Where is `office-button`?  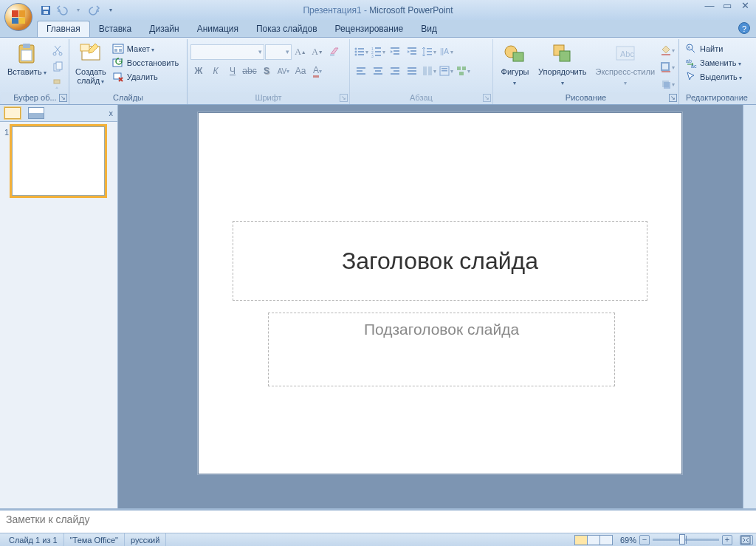 office-button is located at coordinates (18, 17).